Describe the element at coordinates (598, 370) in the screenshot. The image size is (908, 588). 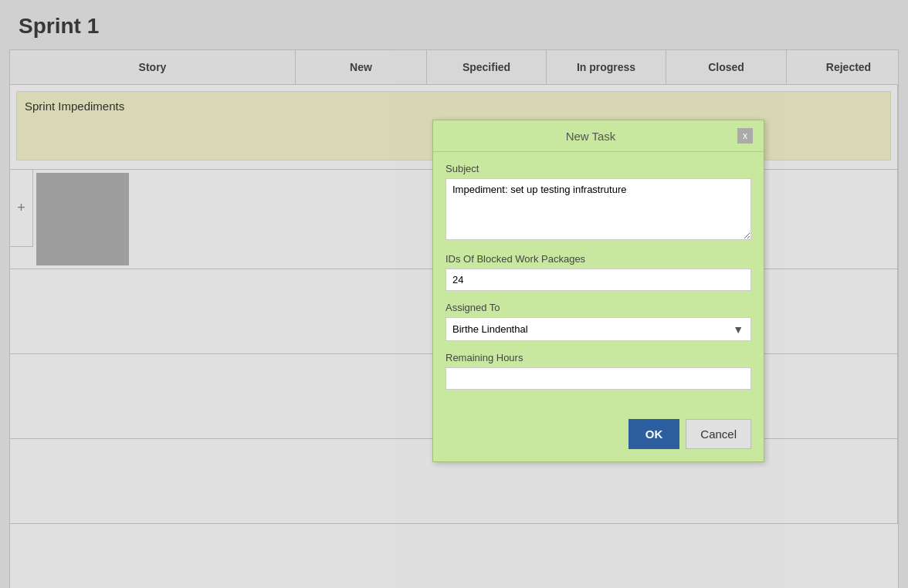
I see `hours-field-group: Remaining Hours` at that location.